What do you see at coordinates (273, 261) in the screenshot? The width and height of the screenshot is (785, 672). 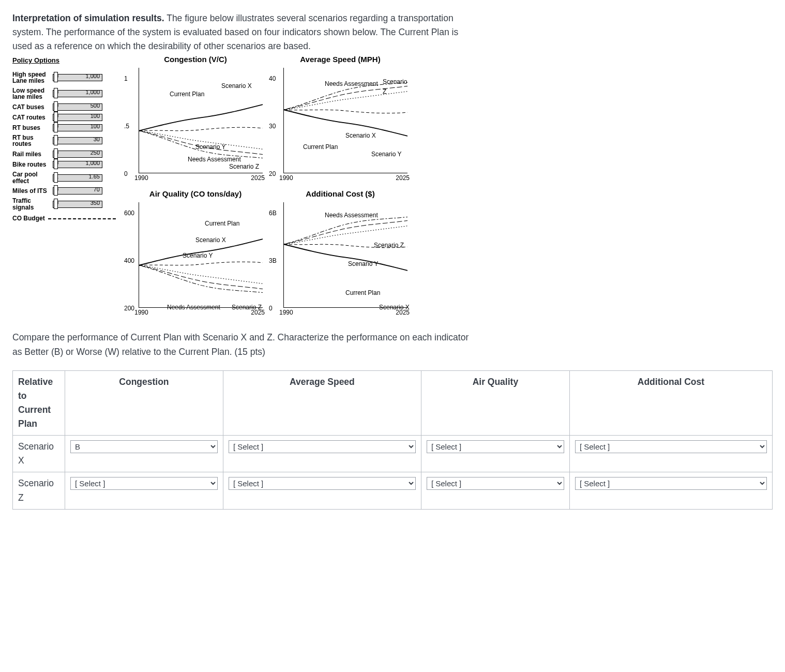 I see `y-tick: 3B` at bounding box center [273, 261].